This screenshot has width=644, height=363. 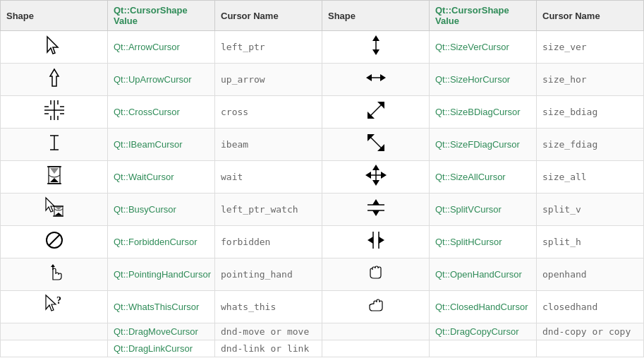 I want to click on cursor-name-left: cross, so click(x=269, y=112).